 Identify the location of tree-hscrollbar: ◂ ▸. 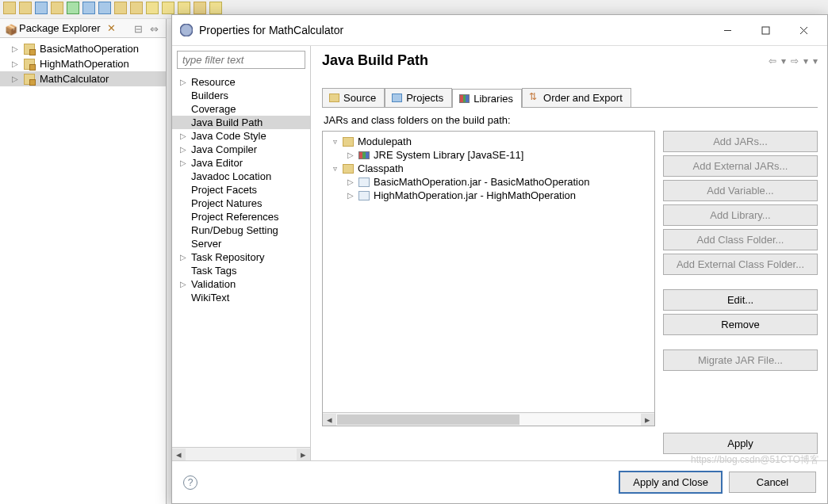
(489, 418).